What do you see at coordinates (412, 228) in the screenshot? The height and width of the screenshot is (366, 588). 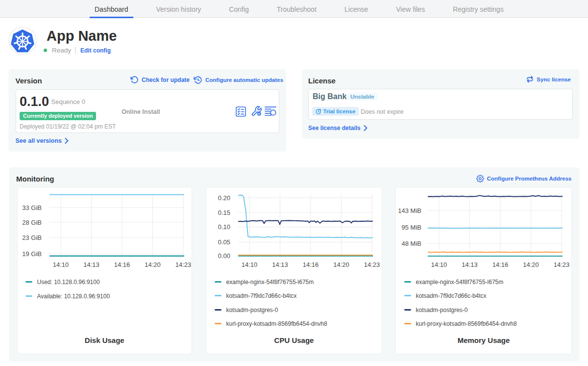 I see `svg-text: 95 MiB` at bounding box center [412, 228].